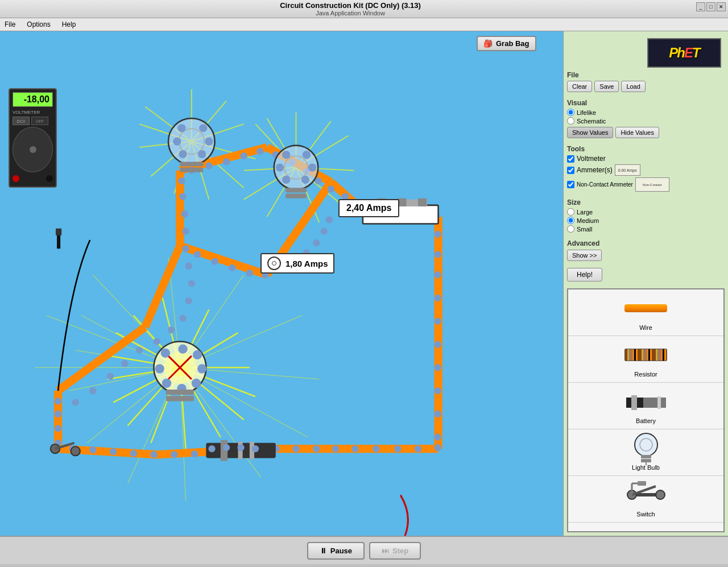  I want to click on battery-label: Battery, so click(646, 421).